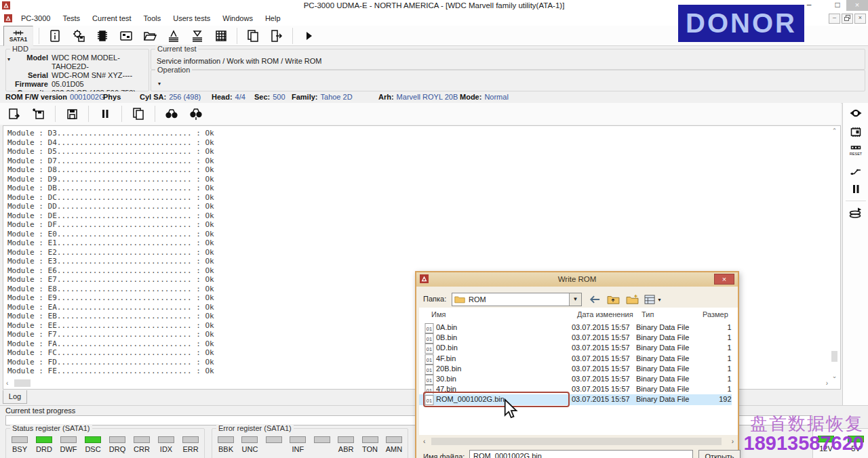 The height and width of the screenshot is (458, 868). What do you see at coordinates (578, 442) in the screenshot?
I see `dialog-horizontal-scrollbar: ‹ ›` at bounding box center [578, 442].